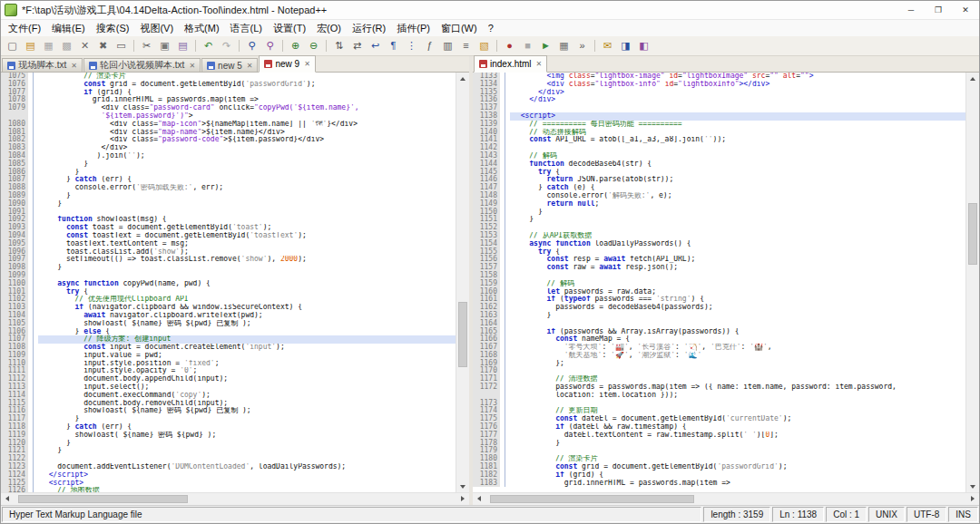 The image size is (980, 524). I want to click on menu-item-macro: 宏(O), so click(328, 29).